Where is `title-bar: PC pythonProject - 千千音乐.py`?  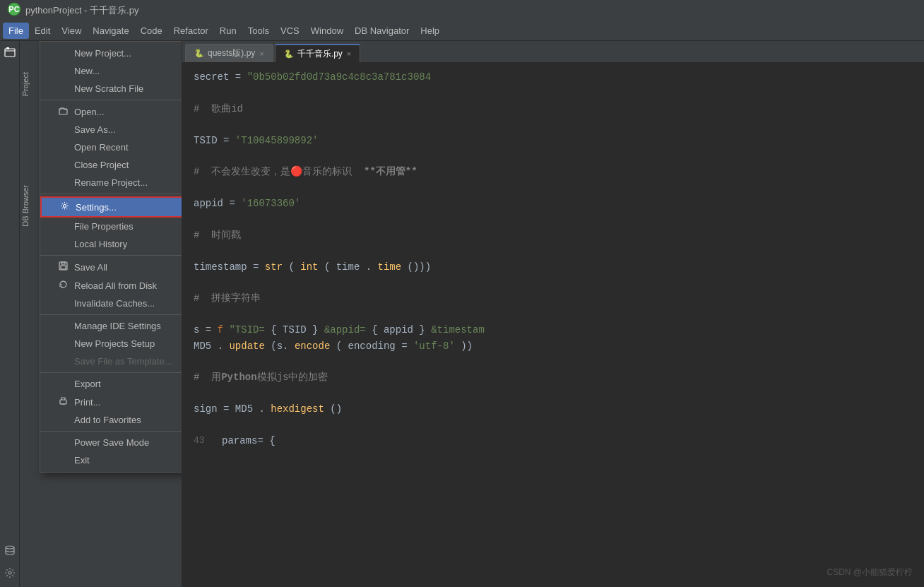 title-bar: PC pythonProject - 千千音乐.py is located at coordinates (462, 11).